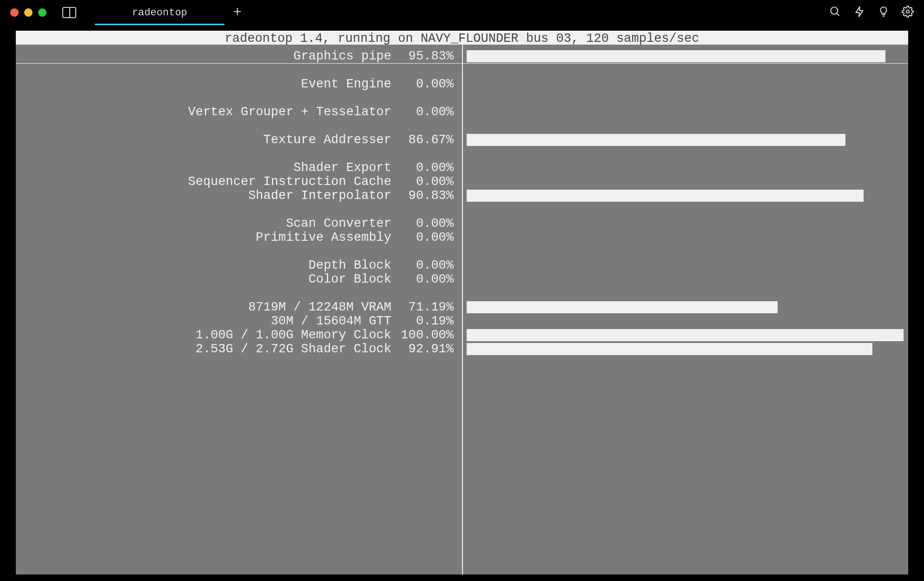 The image size is (924, 581). I want to click on tab-title-label: radeontop, so click(160, 13).